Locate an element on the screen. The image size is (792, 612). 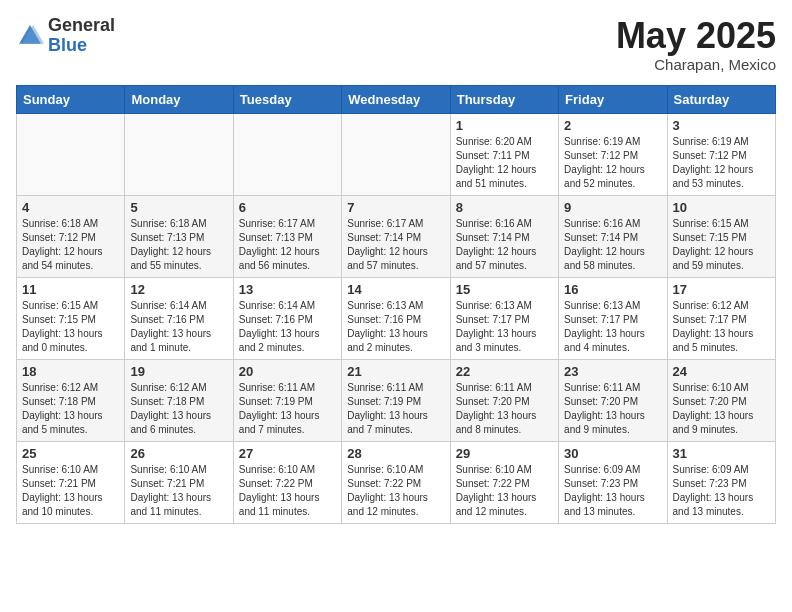
day-number: 12 is located at coordinates (178, 290).